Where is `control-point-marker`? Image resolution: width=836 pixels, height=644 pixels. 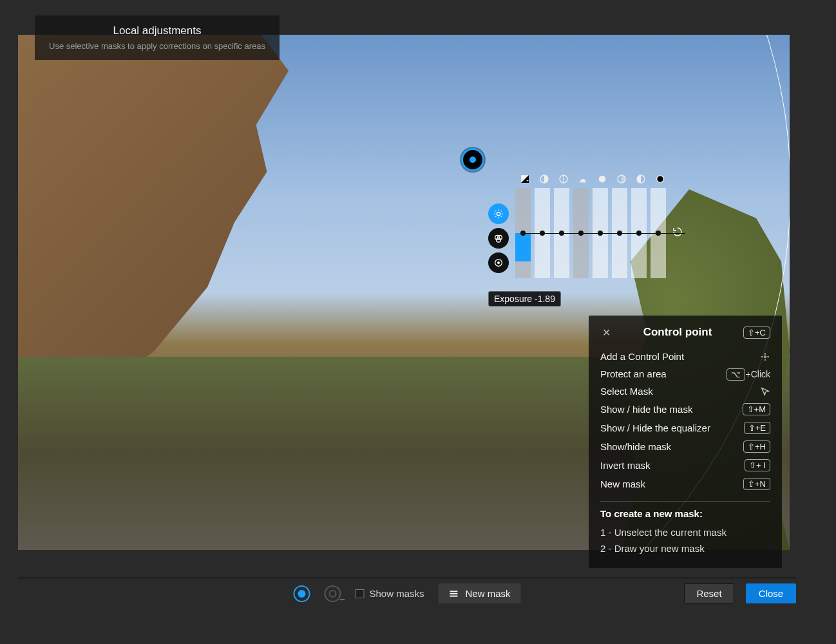 control-point-marker is located at coordinates (473, 160).